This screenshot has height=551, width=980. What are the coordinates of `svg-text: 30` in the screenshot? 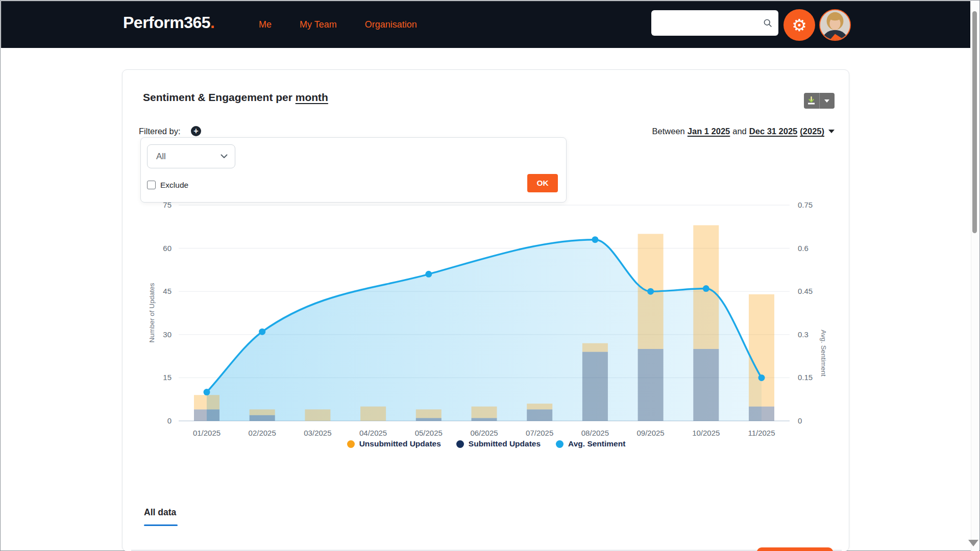 It's located at (167, 335).